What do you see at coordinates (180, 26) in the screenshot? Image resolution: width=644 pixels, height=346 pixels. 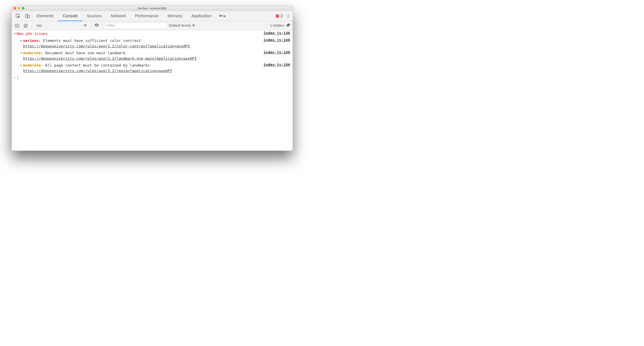 I see `log-levels-label: Default levels` at bounding box center [180, 26].